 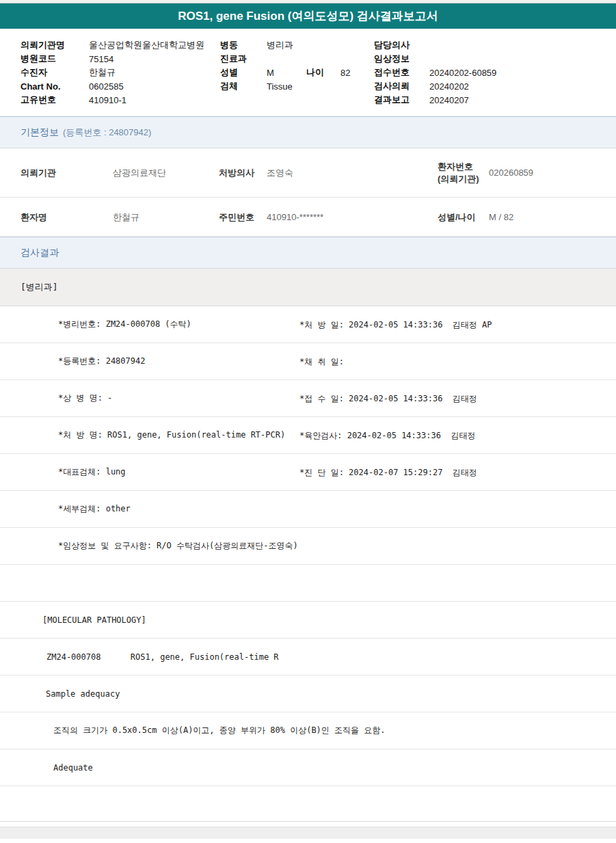 I want to click on header-row: 병원코드 75154 진료과 임상정보, so click(x=319, y=59).